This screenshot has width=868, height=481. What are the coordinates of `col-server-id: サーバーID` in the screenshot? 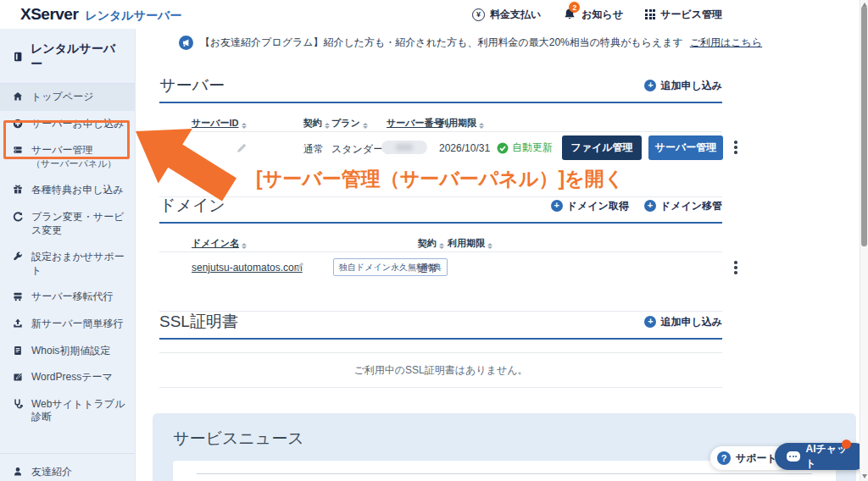 It's located at (219, 124).